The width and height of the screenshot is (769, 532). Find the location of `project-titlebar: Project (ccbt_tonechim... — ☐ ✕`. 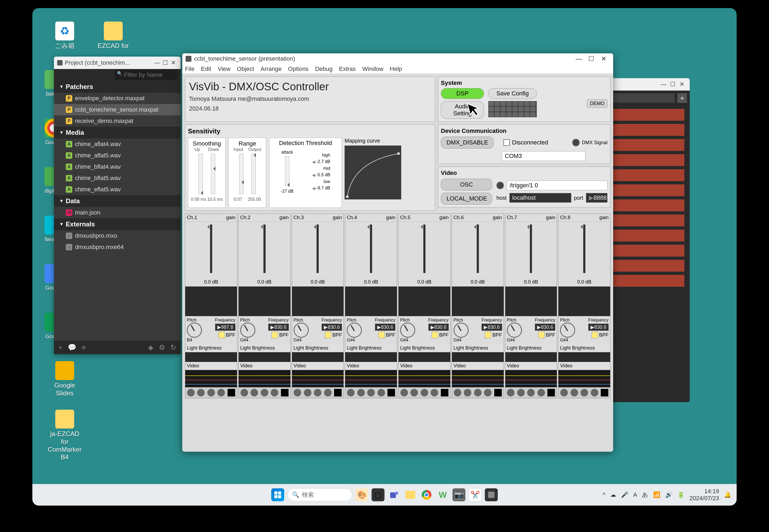

project-titlebar: Project (ccbt_tonechim... — ☐ ✕ is located at coordinates (117, 63).